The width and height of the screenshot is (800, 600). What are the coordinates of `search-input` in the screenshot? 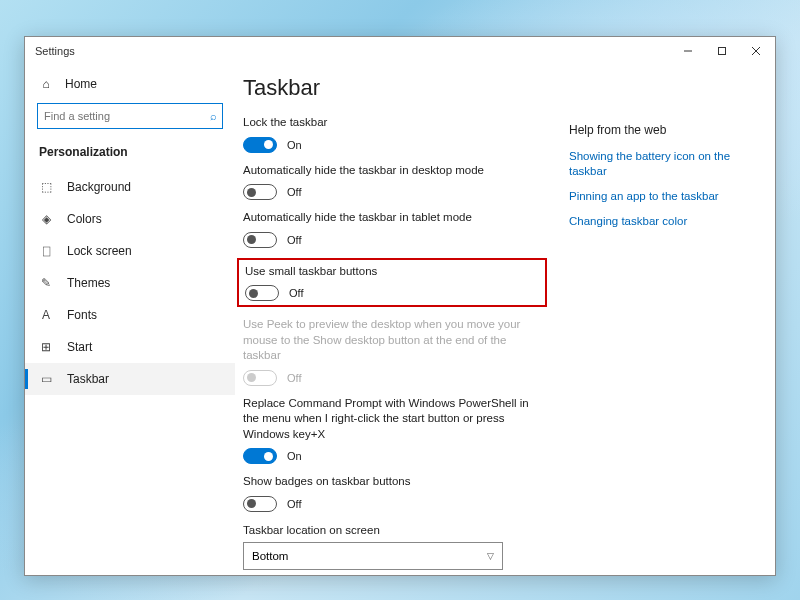 It's located at (130, 116).